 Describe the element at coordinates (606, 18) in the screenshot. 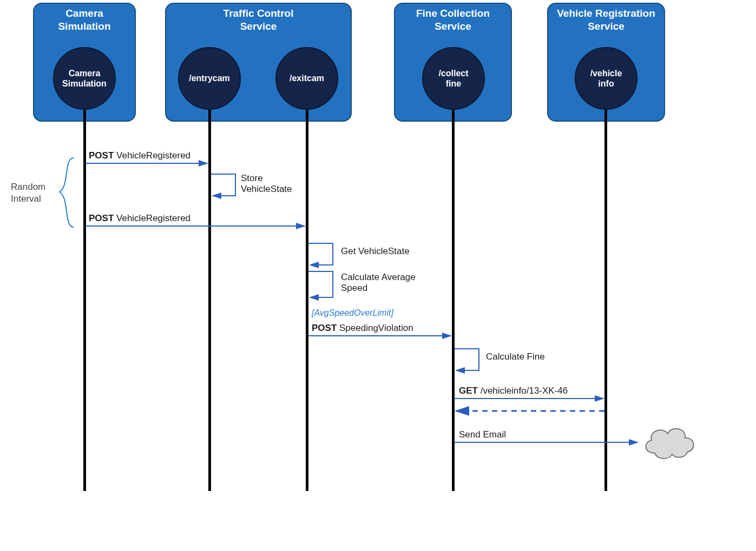

I see `service-title: Vehicle RegistrationService` at that location.